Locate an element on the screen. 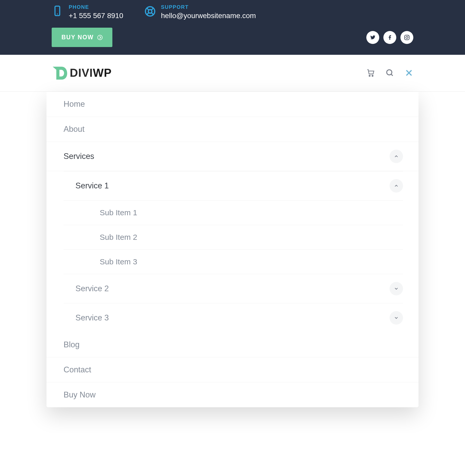 The height and width of the screenshot is (476, 465). support-block: SUPPORT hello@yourwebsitename.com is located at coordinates (200, 12).